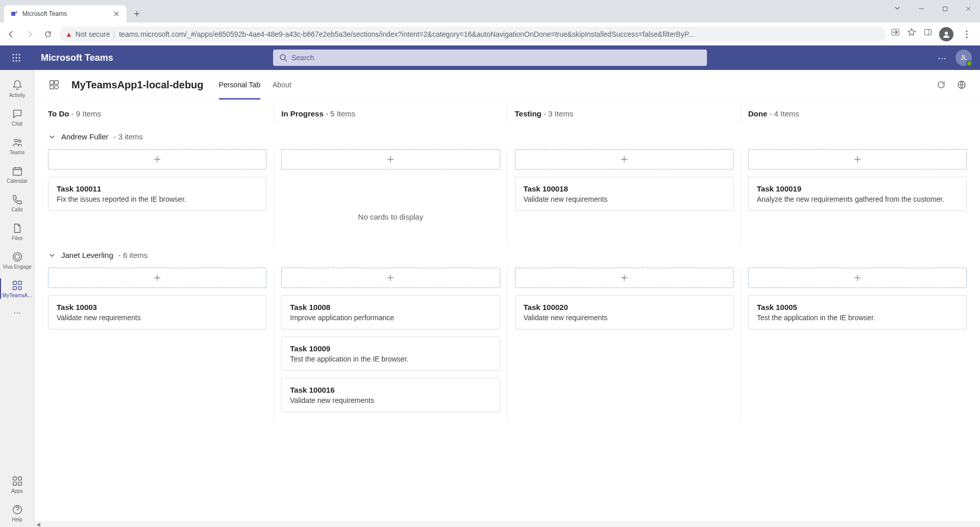 This screenshot has width=980, height=527. I want to click on rail-item-myteamsa-: MyTeamsA..., so click(17, 289).